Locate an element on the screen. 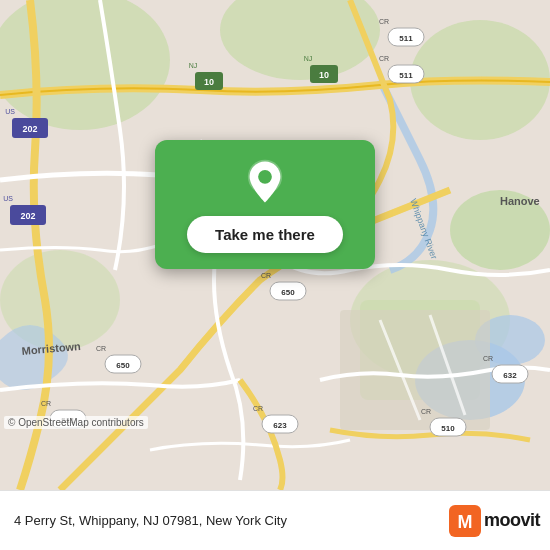 The height and width of the screenshot is (550, 550). moovit-text: moovit is located at coordinates (512, 520).